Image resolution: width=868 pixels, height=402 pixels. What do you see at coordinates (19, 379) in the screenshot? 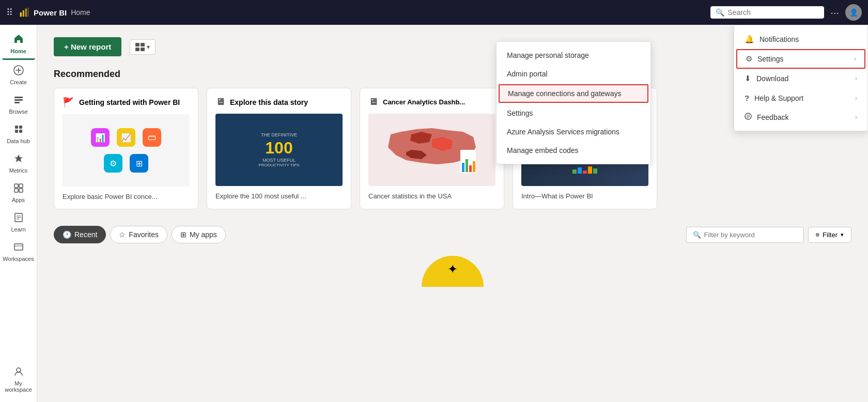
I see `sidebar-item-myworkspace: My workspace` at bounding box center [19, 379].